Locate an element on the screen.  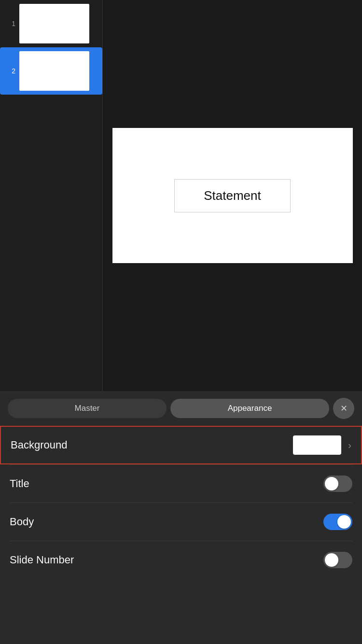
slide-item-1: 1 is located at coordinates (51, 24).